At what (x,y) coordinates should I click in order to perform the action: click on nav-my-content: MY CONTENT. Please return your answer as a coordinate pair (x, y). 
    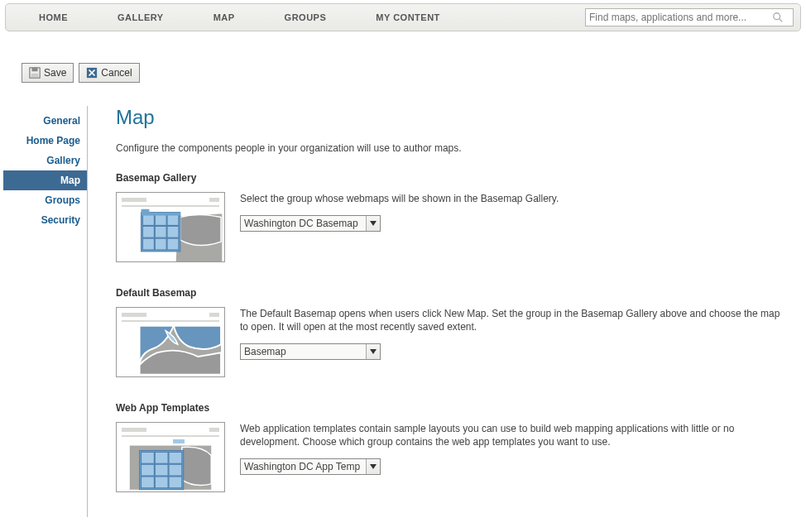
    Looking at the image, I should click on (408, 17).